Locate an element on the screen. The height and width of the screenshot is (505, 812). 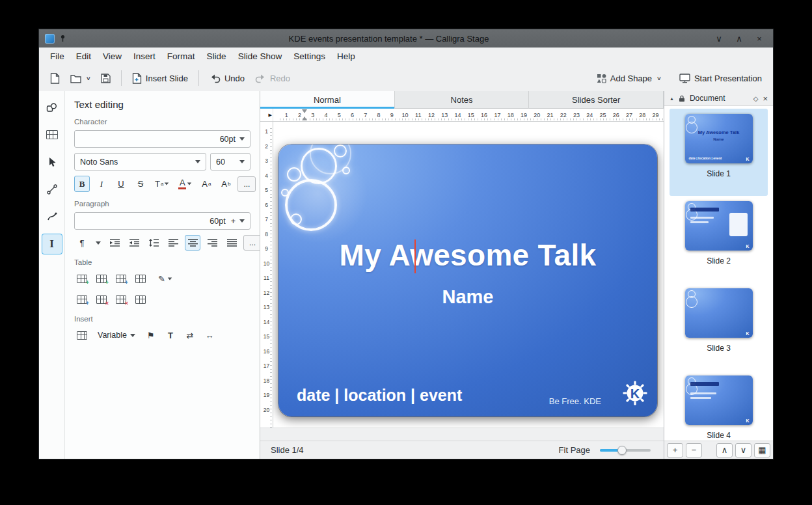
slide-footer-textbox: date | location | event is located at coordinates (379, 396).